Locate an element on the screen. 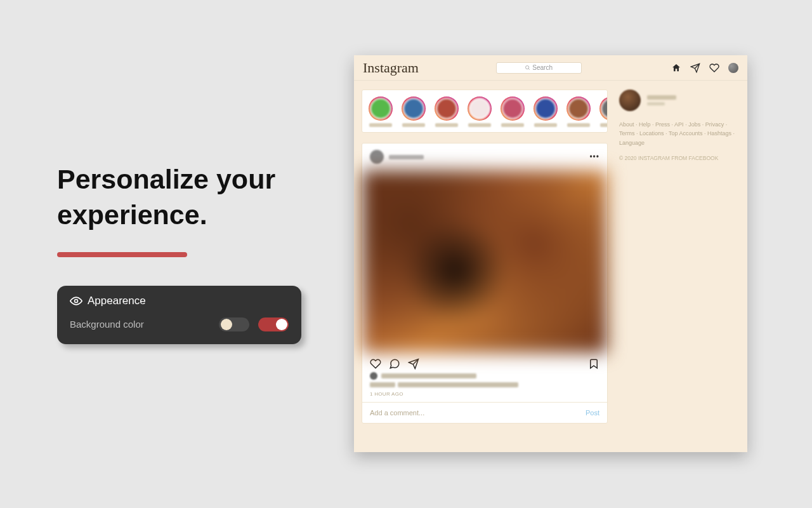 The height and width of the screenshot is (508, 812). post-comment-button: Post is located at coordinates (593, 413).